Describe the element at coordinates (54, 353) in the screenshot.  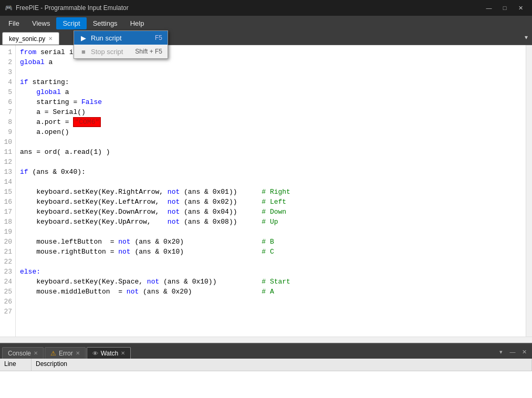
I see `warning-icon: ⚠` at that location.